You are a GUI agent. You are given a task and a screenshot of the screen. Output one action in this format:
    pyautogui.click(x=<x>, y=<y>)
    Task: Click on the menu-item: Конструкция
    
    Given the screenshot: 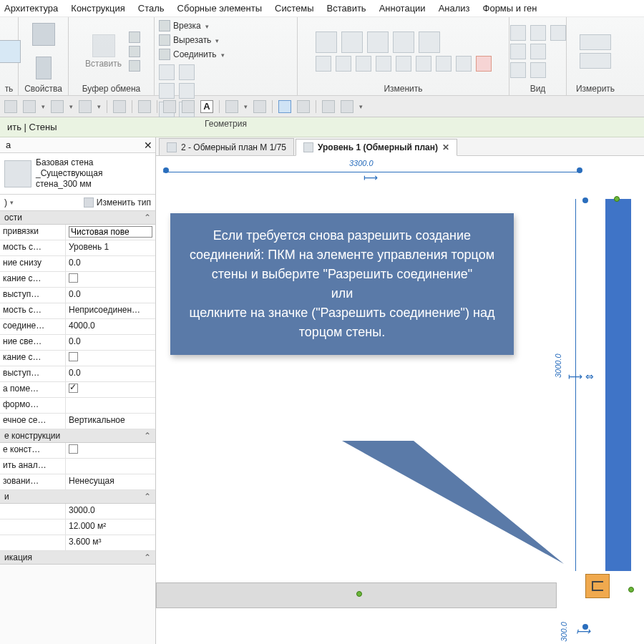 What is the action you would take?
    pyautogui.click(x=97, y=9)
    